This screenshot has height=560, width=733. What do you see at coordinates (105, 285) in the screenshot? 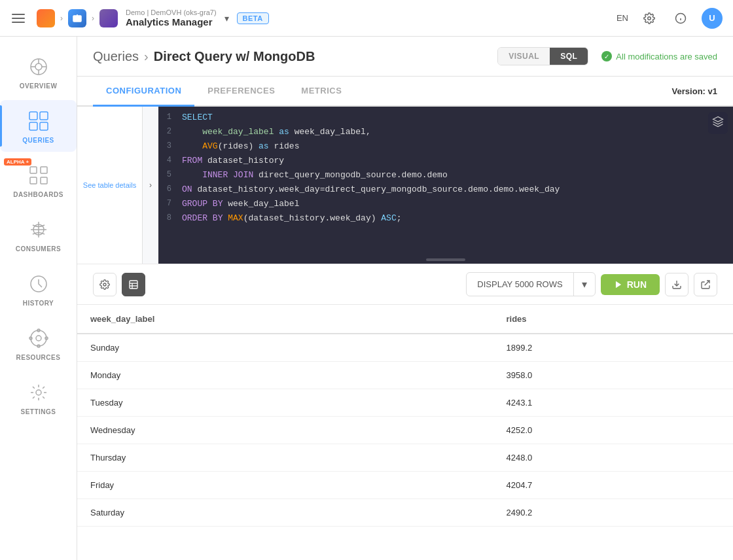
I see `settings-query-button` at bounding box center [105, 285].